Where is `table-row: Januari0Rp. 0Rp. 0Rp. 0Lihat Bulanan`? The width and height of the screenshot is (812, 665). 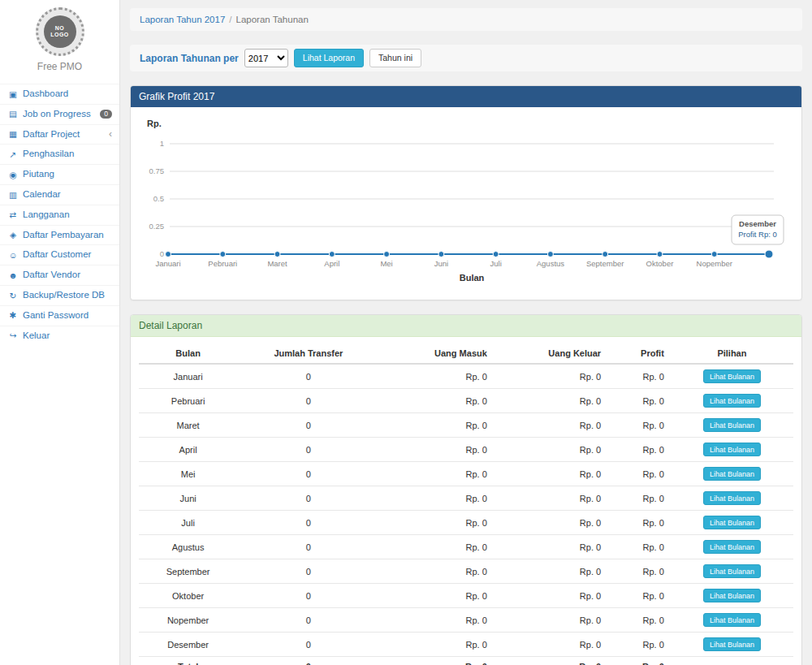
table-row: Januari0Rp. 0Rp. 0Rp. 0Lihat Bulanan is located at coordinates (466, 377).